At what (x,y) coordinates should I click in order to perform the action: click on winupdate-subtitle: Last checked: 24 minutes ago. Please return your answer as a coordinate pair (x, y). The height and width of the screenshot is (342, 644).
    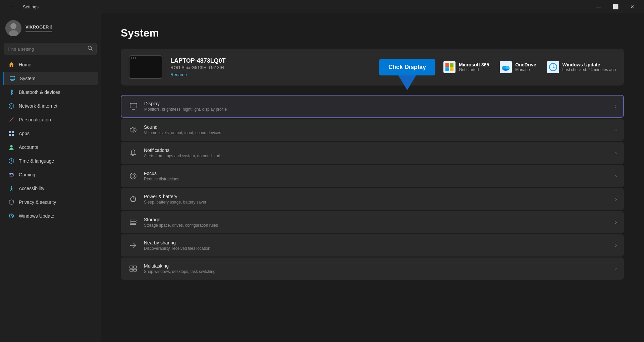
    Looking at the image, I should click on (589, 70).